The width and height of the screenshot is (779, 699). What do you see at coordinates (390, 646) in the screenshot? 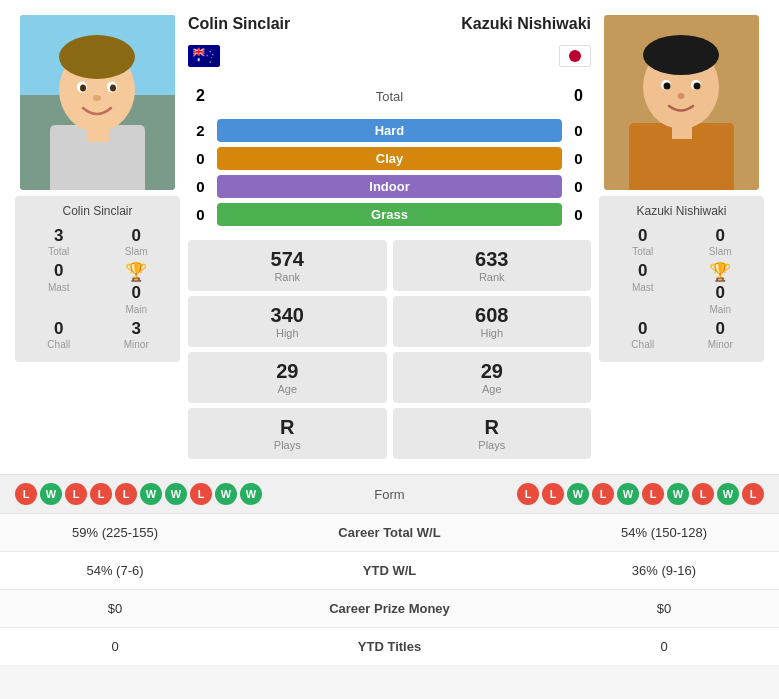
I see `bottom-stat-row-3: 0YTD Titles0` at bounding box center [390, 646].